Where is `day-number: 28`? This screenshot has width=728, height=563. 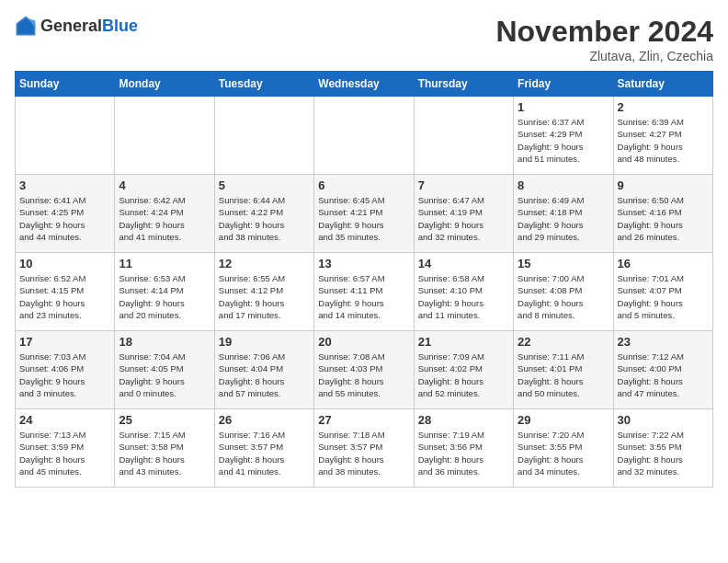
day-number: 28 is located at coordinates (463, 419).